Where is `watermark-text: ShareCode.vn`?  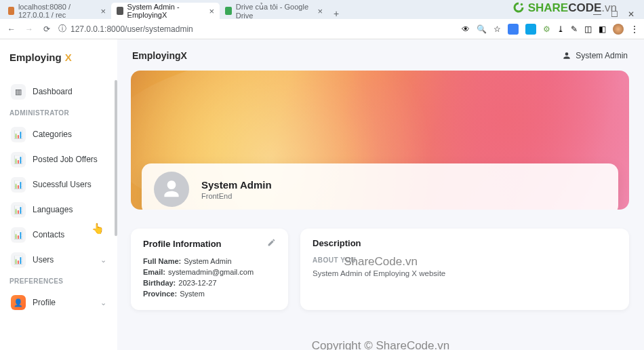
watermark-text: ShareCode.vn is located at coordinates (381, 262).